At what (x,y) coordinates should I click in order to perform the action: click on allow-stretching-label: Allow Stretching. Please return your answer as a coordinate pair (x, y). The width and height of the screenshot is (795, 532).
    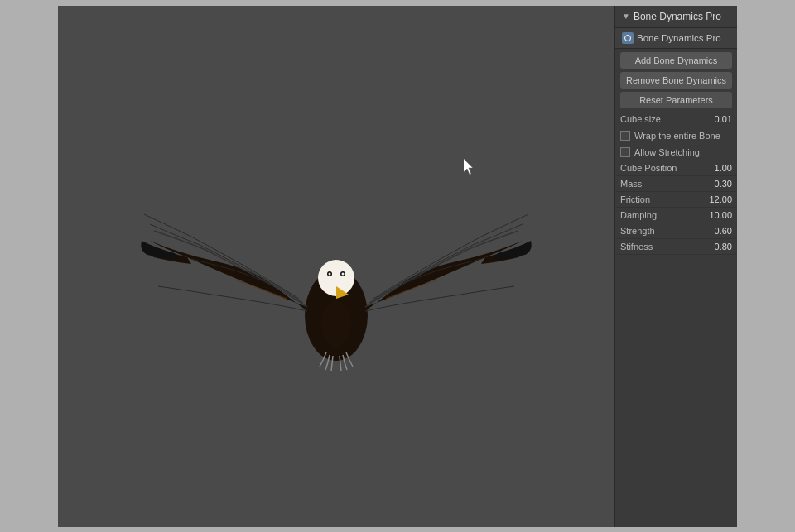
    Looking at the image, I should click on (667, 152).